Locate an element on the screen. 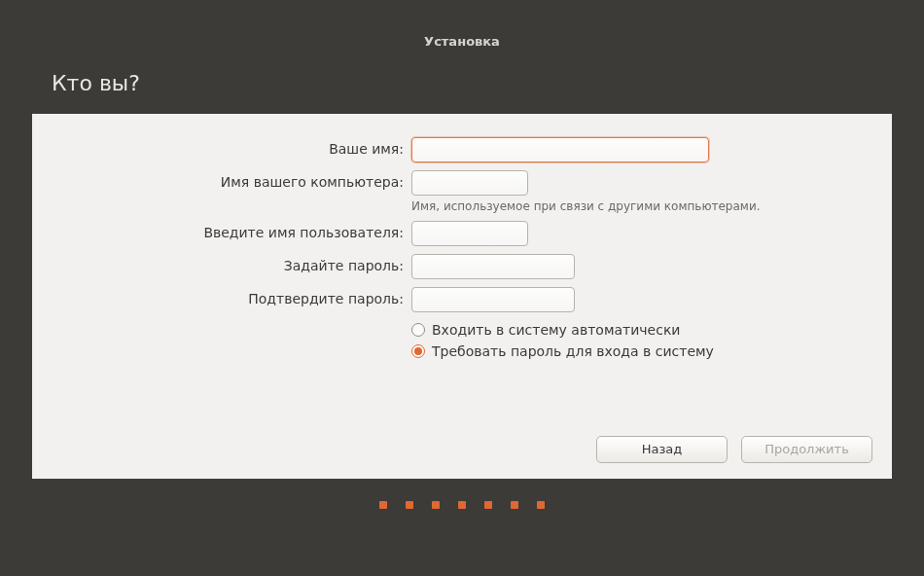  confirm-password-label: Подтвердите пароль: is located at coordinates (231, 304).